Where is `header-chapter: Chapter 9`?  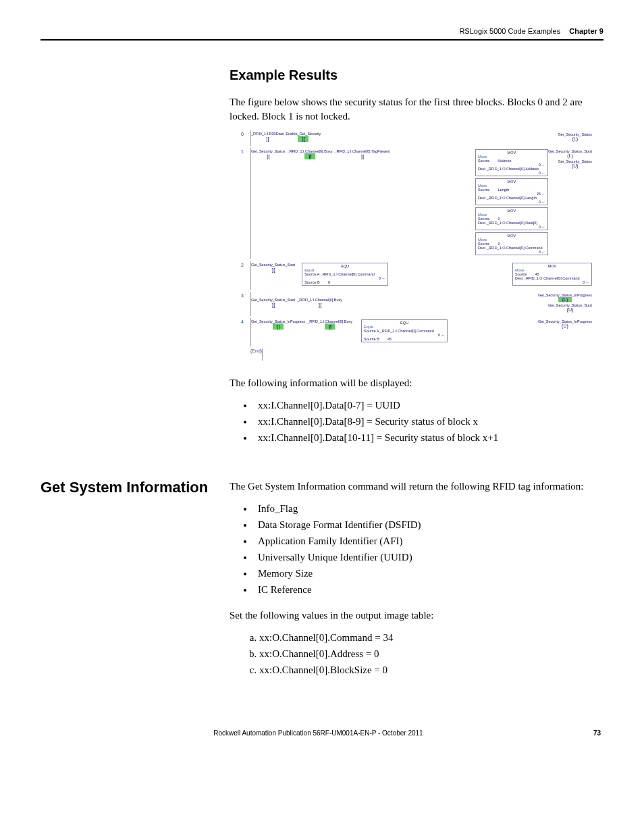
header-chapter: Chapter 9 is located at coordinates (586, 31).